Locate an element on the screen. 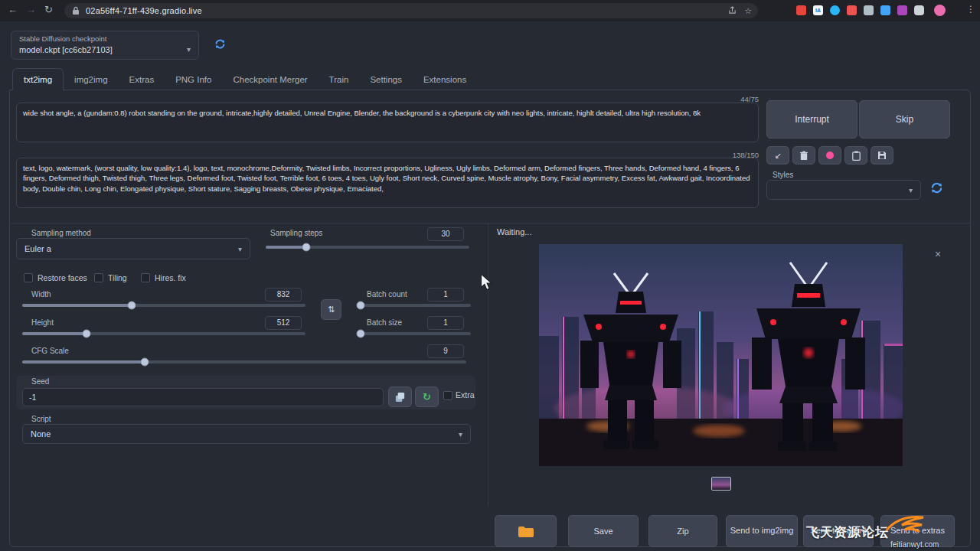  paste-params-button: ↙ is located at coordinates (778, 155).